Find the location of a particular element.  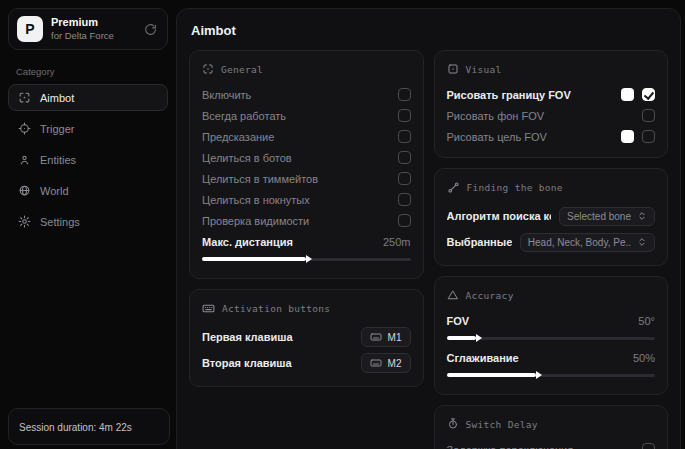

fov-border-label: Рисовать границу FOV is located at coordinates (509, 95).